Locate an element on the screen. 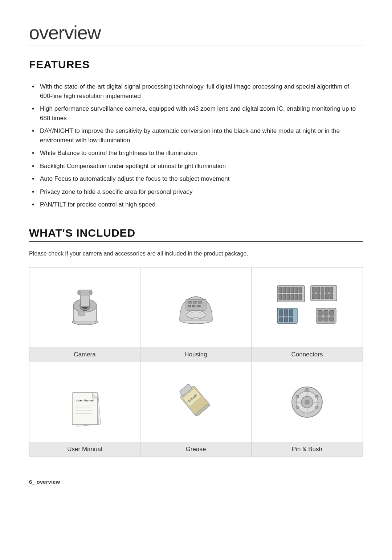  list-item: High performance surveillance camera, eq… is located at coordinates (197, 113).